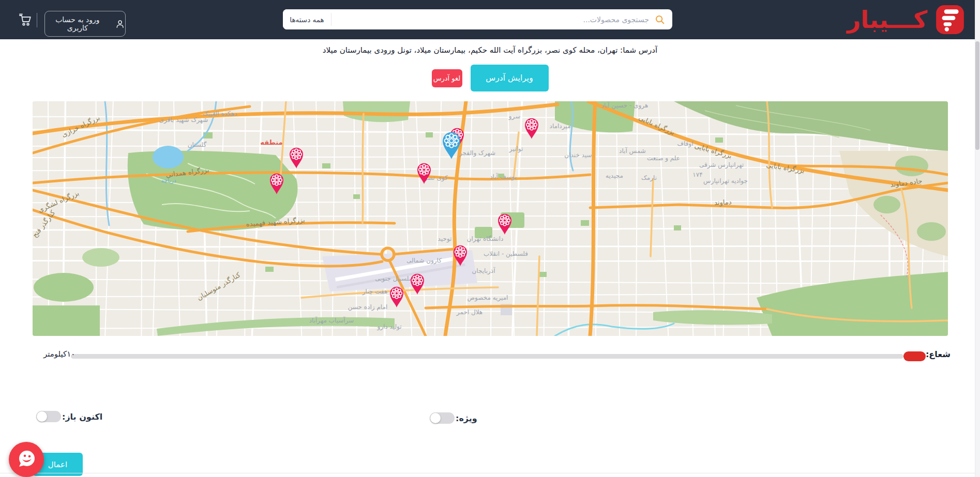  What do you see at coordinates (375, 291) in the screenshot?
I see `map-label: هفت چنار` at bounding box center [375, 291].